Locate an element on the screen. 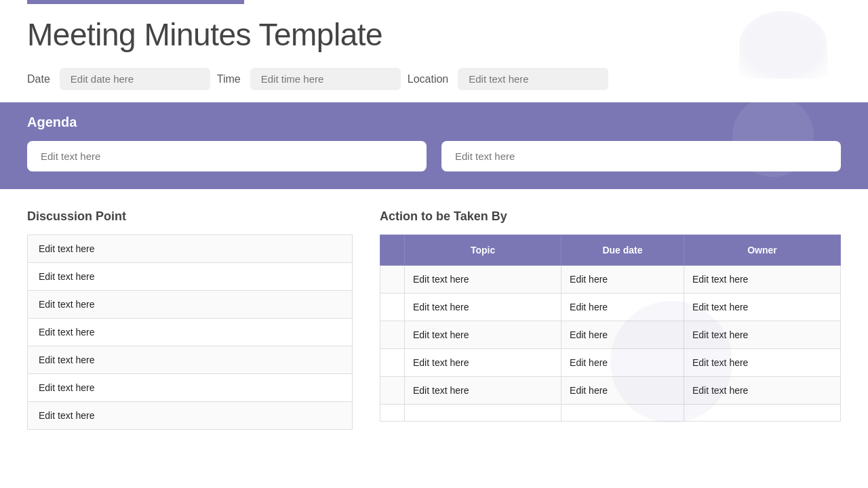 The width and height of the screenshot is (868, 488). action-col-number is located at coordinates (393, 251).